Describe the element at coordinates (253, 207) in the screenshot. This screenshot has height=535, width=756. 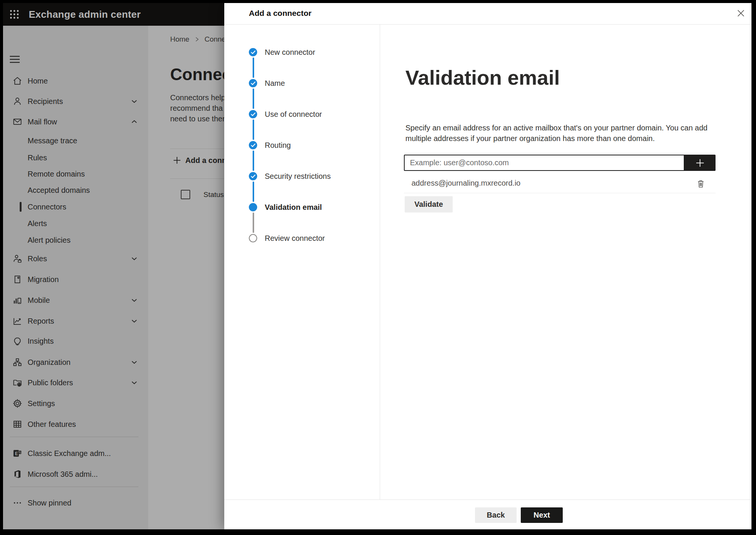
I see `step-current-icon` at that location.